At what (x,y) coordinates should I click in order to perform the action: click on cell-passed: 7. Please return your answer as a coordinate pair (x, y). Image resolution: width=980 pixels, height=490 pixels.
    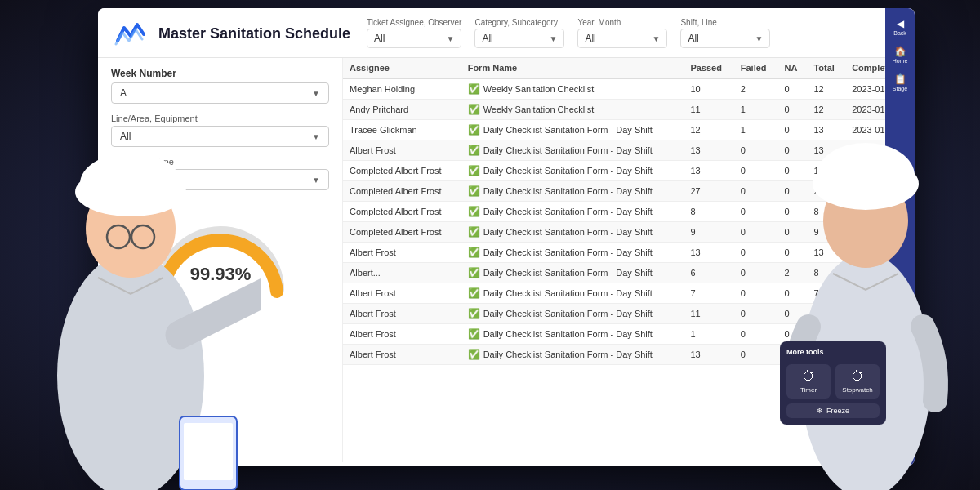
    Looking at the image, I should click on (709, 294).